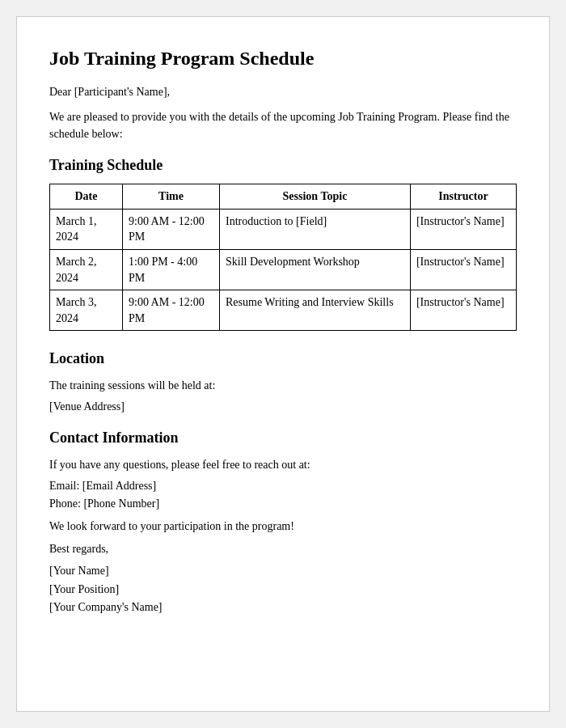 This screenshot has height=728, width=566. What do you see at coordinates (87, 269) in the screenshot?
I see `cell-date-1: March 2, 2024` at bounding box center [87, 269].